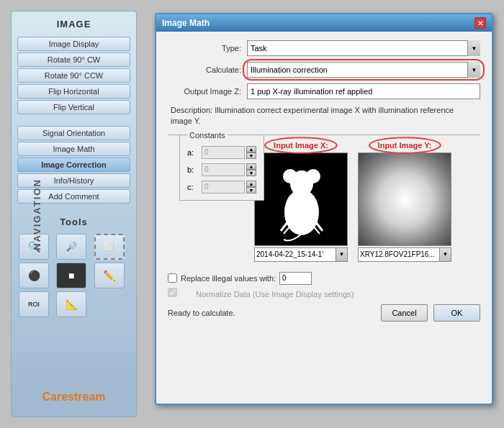 This screenshot has height=428, width=504. What do you see at coordinates (173, 292) in the screenshot?
I see `normalize-checkbox` at bounding box center [173, 292].